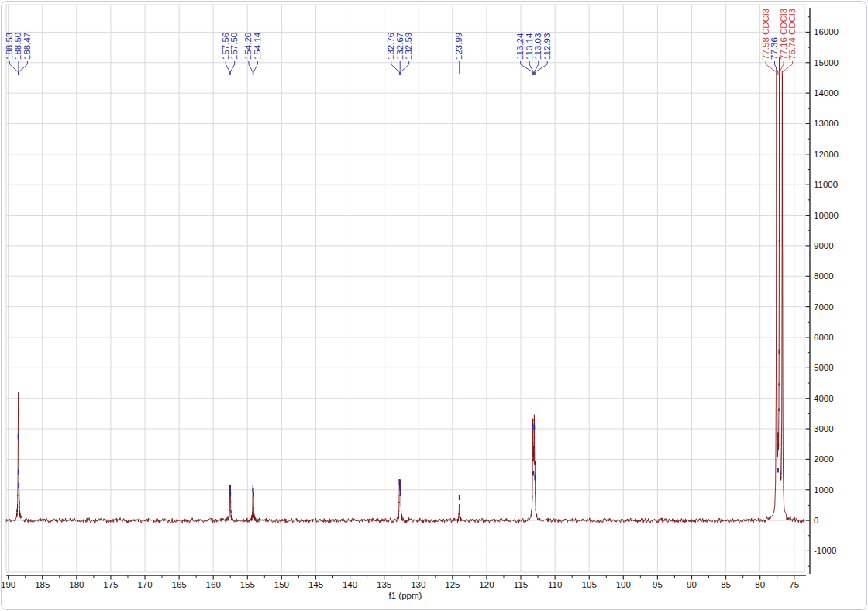  Describe the element at coordinates (784, 34) in the screenshot. I see `peak-label: 77.16 CDCl3` at that location.